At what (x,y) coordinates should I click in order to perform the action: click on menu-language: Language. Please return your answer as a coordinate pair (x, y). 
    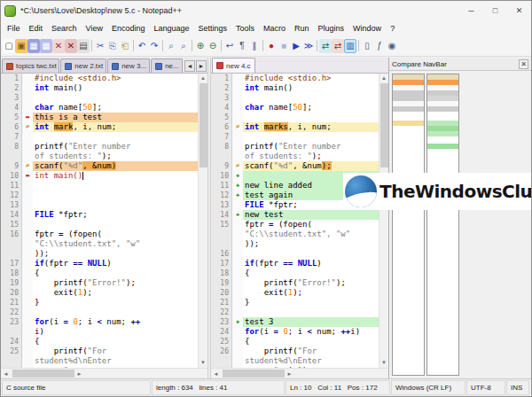
    Looking at the image, I should click on (171, 28).